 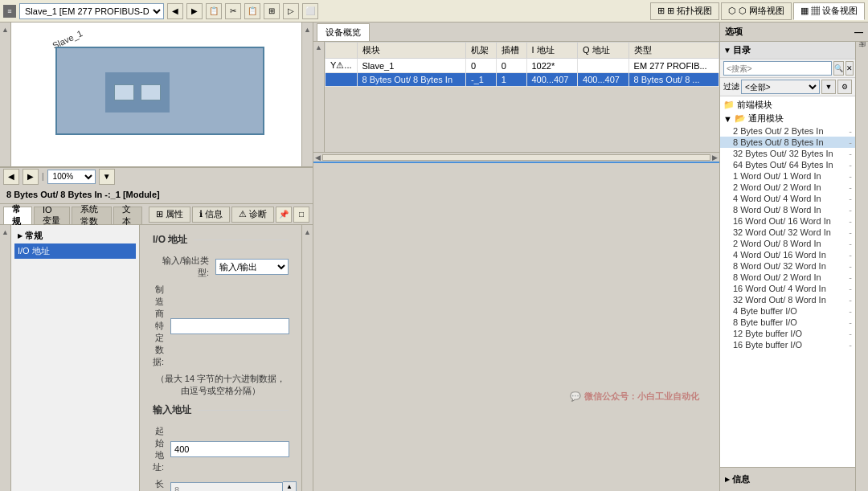 I want to click on item-dash-15: -, so click(x=850, y=300).